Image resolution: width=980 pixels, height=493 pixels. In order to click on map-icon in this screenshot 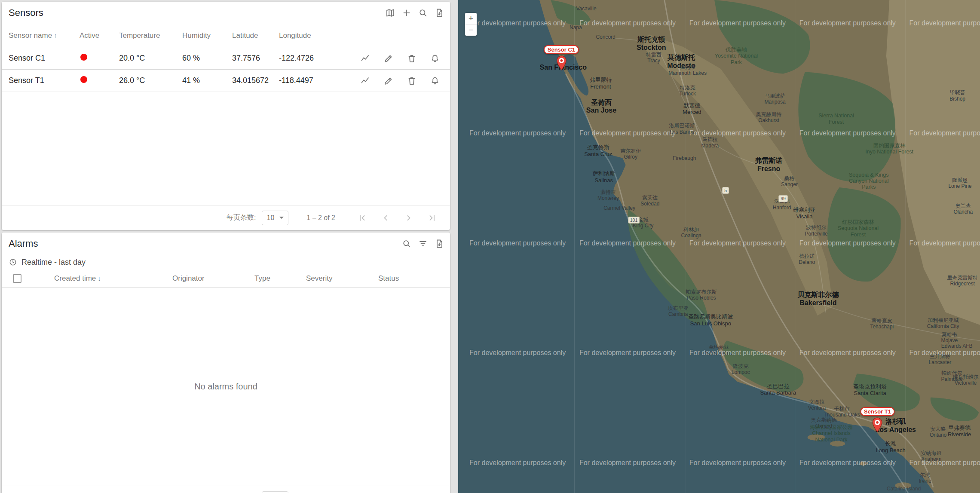, I will do `click(390, 13)`.